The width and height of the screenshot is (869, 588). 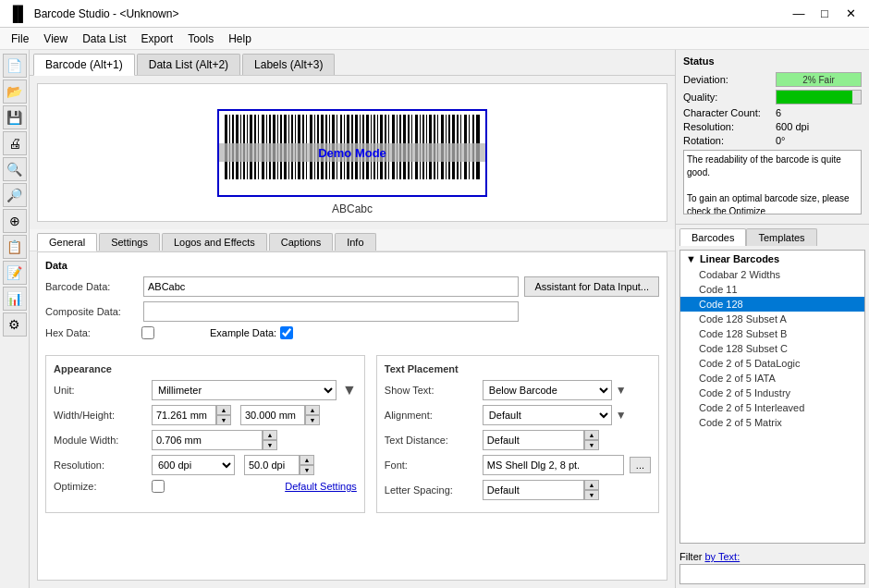 What do you see at coordinates (640, 465) in the screenshot?
I see `font-button: ...` at bounding box center [640, 465].